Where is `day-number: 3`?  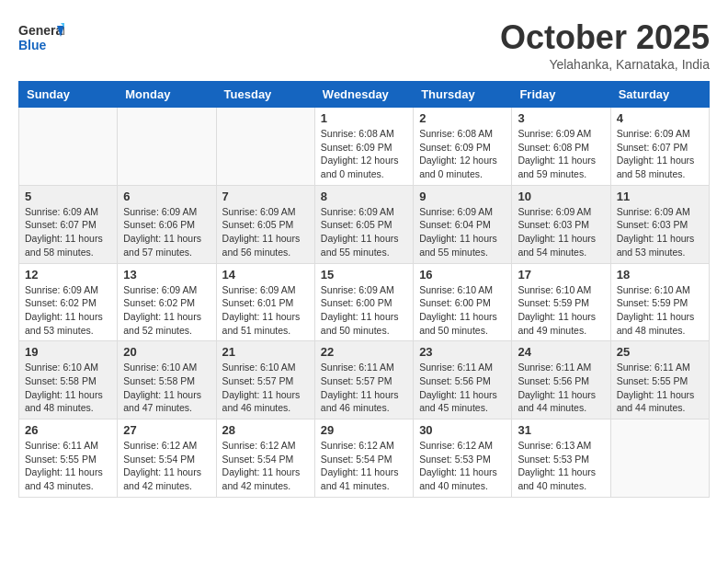 day-number: 3 is located at coordinates (561, 118).